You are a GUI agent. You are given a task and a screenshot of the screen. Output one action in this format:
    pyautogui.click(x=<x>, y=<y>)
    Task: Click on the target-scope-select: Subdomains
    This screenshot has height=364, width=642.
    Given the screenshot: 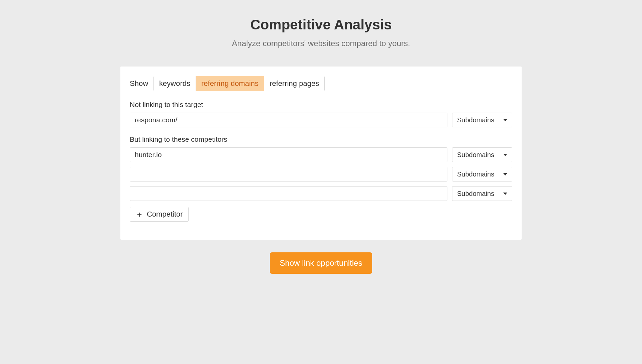 What is the action you would take?
    pyautogui.click(x=482, y=120)
    